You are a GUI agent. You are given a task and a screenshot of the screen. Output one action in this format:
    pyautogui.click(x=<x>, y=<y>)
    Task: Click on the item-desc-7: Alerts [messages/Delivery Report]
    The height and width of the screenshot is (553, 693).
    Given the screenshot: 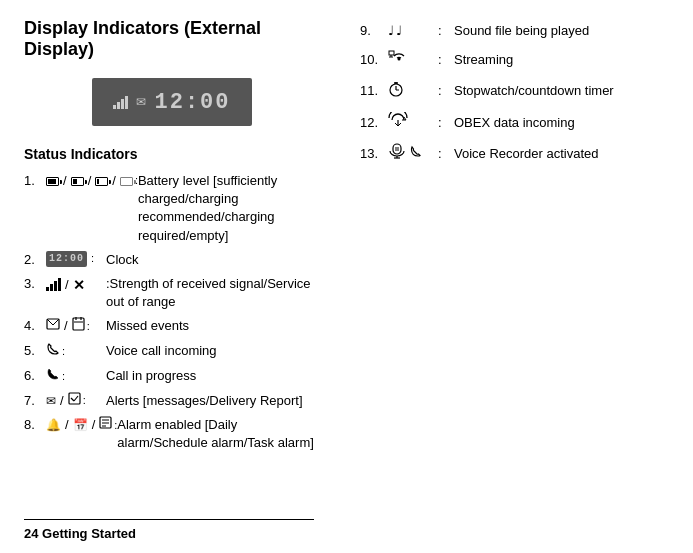 What is the action you would take?
    pyautogui.click(x=213, y=401)
    